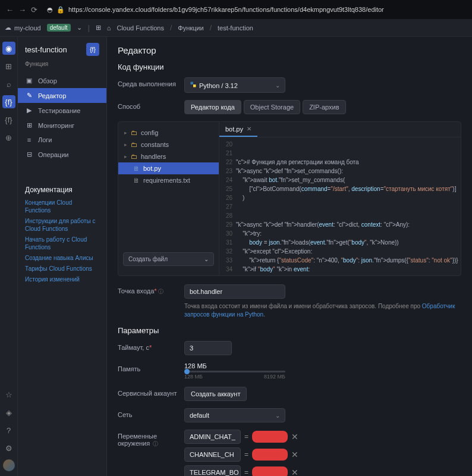  What do you see at coordinates (194, 377) in the screenshot?
I see `memory-min: 128 МБ` at bounding box center [194, 377].